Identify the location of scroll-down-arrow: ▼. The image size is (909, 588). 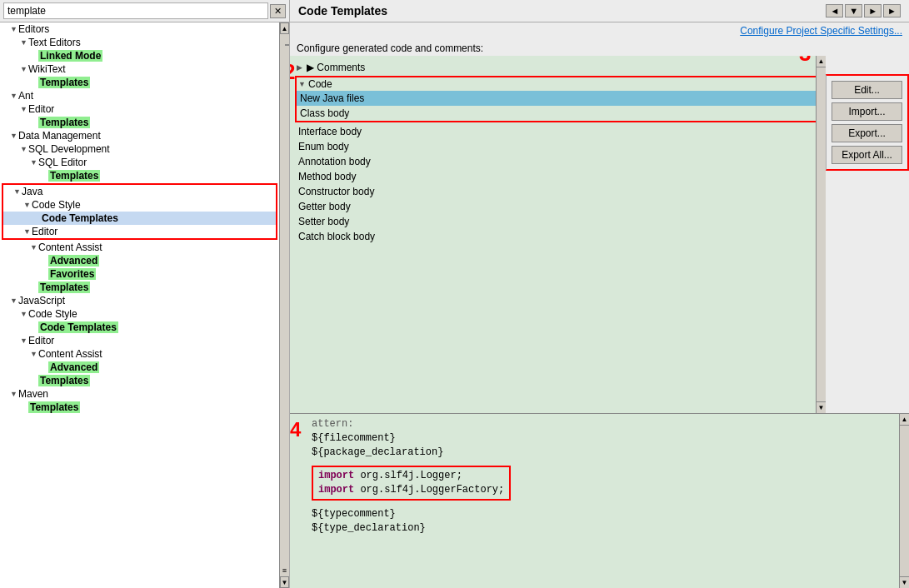
(285, 582).